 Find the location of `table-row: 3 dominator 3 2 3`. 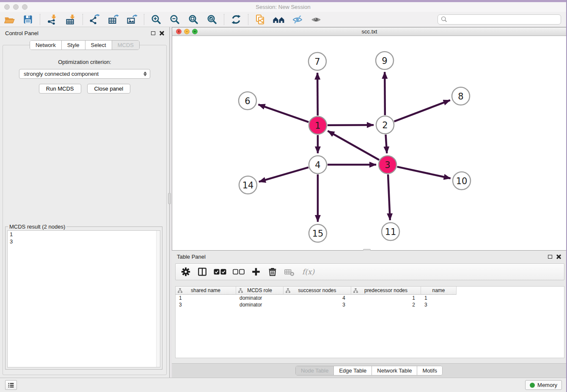

table-row: 3 dominator 3 2 3 is located at coordinates (370, 305).